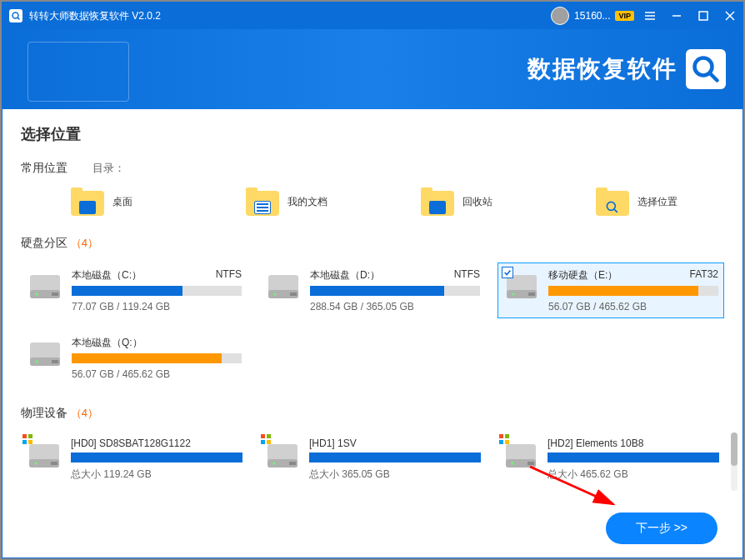  Describe the element at coordinates (478, 202) in the screenshot. I see `location-label: 回收站` at that location.